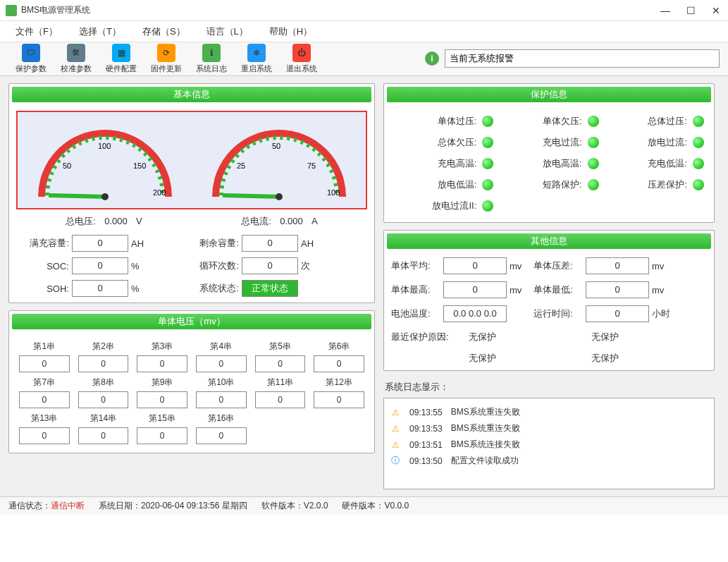  What do you see at coordinates (667, 121) in the screenshot?
I see `protect-label: 总体过压:` at bounding box center [667, 121].